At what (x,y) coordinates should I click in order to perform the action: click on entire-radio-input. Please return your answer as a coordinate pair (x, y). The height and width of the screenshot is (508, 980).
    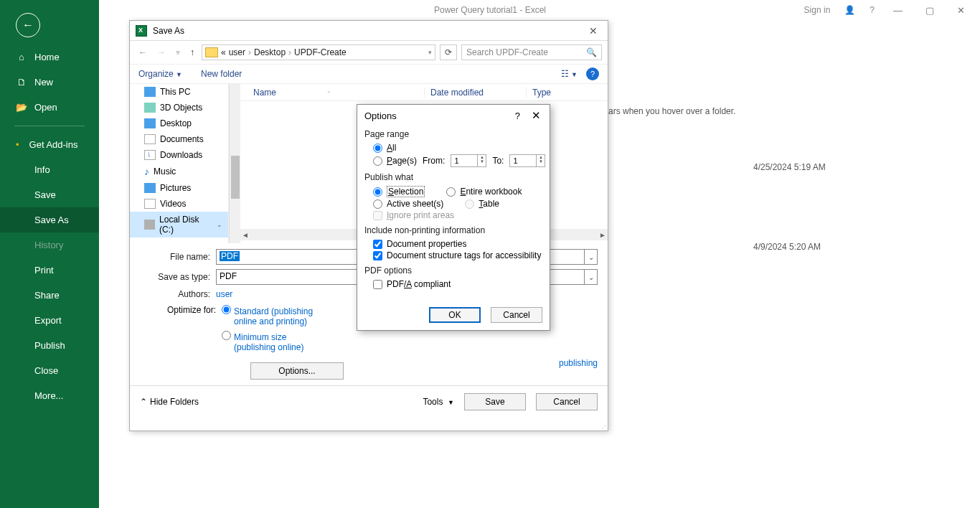
    Looking at the image, I should click on (451, 192).